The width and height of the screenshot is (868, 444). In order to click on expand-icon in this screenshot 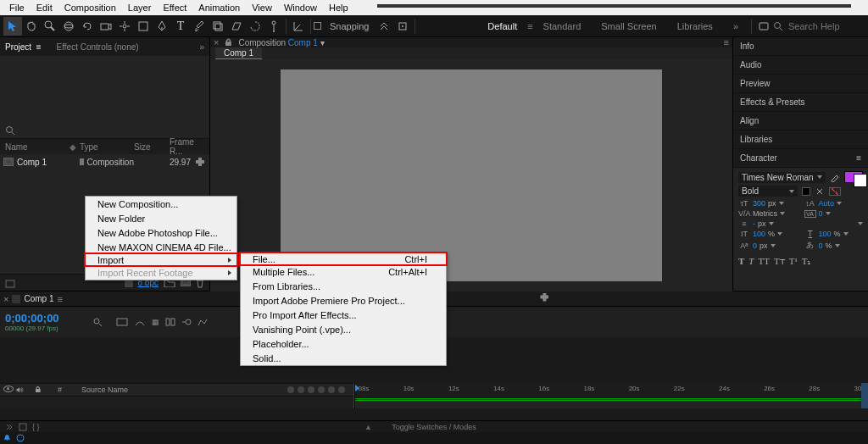, I will do `click(9, 427)`.